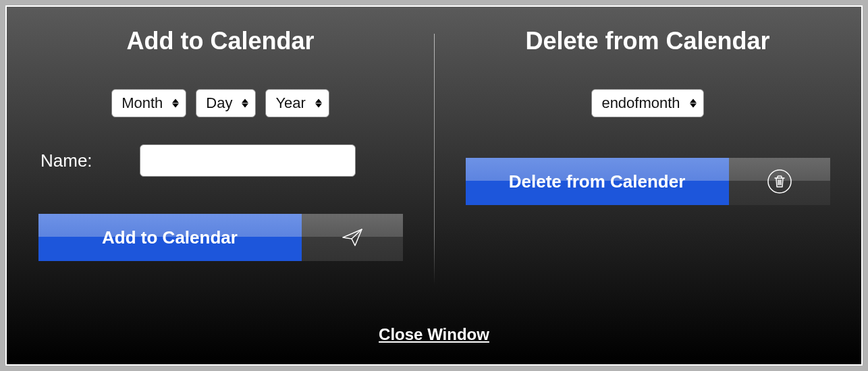  Describe the element at coordinates (641, 103) in the screenshot. I see `delete-select-value: endofmonth` at that location.